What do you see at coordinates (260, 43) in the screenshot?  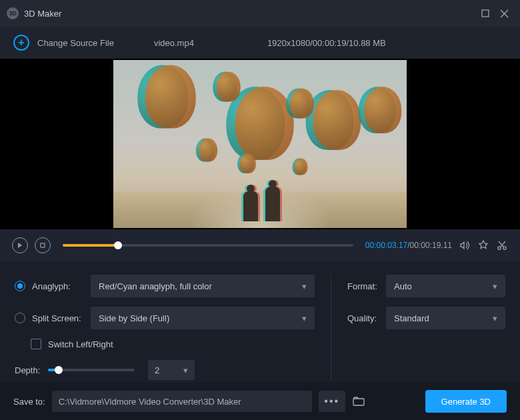 I see `source-bar: + Change Source File video.mp4 1920x1080…` at bounding box center [260, 43].